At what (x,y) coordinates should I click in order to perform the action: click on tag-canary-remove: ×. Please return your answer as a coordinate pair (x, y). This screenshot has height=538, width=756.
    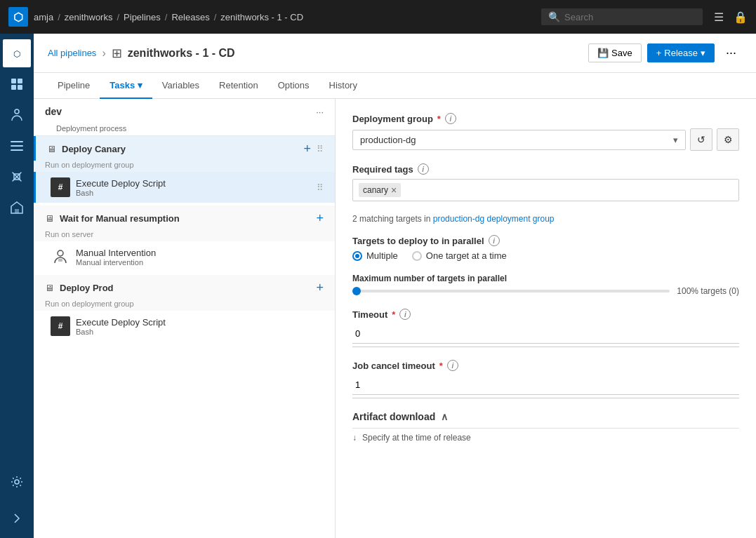
    Looking at the image, I should click on (394, 190).